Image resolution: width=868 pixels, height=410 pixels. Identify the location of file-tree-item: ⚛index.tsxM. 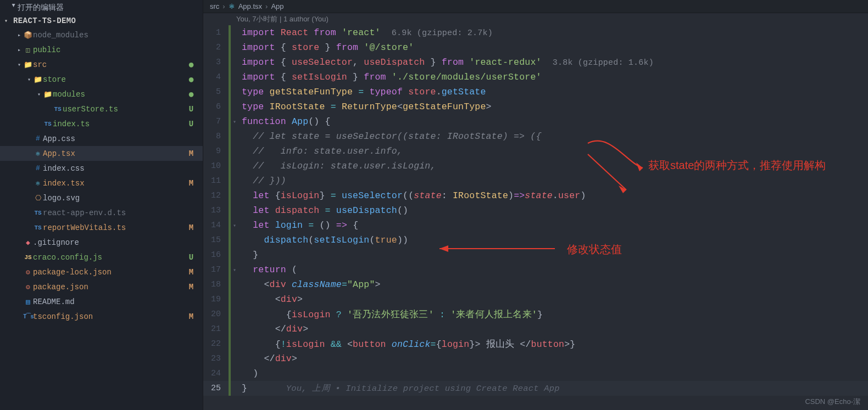
(101, 183).